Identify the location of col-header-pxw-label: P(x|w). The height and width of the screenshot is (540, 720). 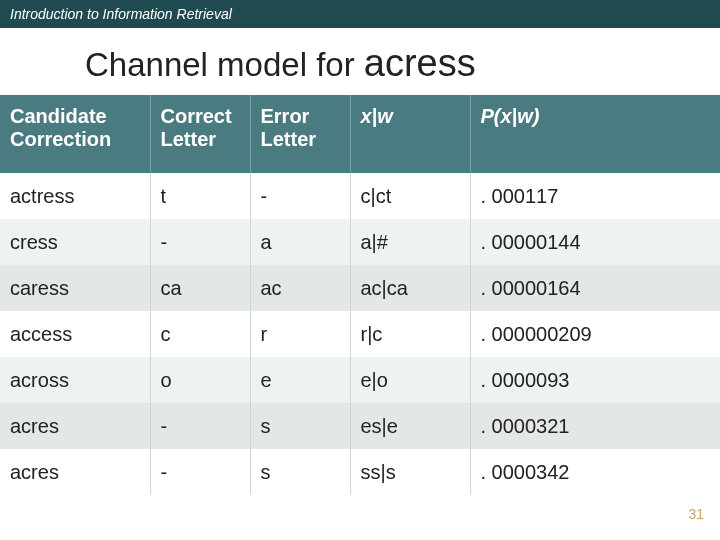
(510, 116).